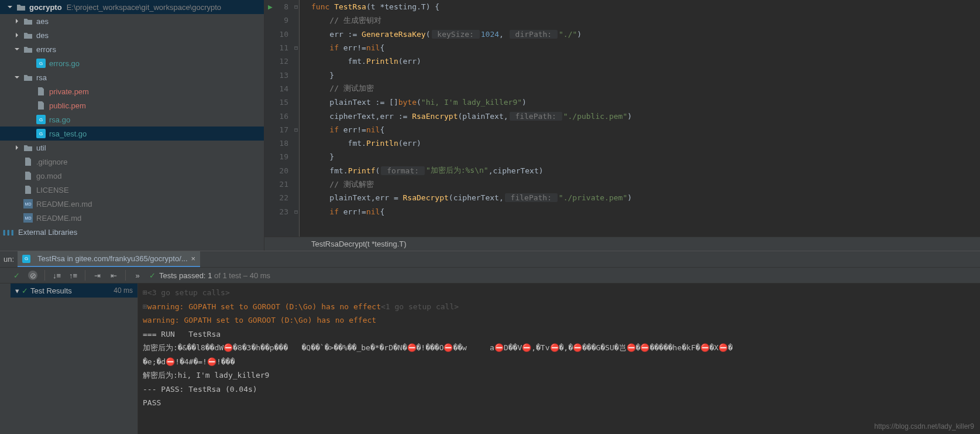 This screenshot has height=434, width=980. What do you see at coordinates (132, 105) in the screenshot?
I see `tree-item-public-pem: public.pem` at bounding box center [132, 105].